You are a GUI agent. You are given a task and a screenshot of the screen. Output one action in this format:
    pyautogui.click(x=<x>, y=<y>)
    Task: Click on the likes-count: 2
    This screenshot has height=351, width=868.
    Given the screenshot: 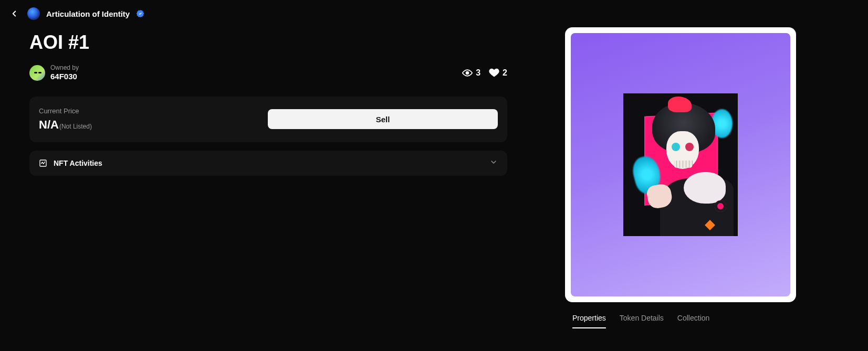 What is the action you would take?
    pyautogui.click(x=505, y=73)
    